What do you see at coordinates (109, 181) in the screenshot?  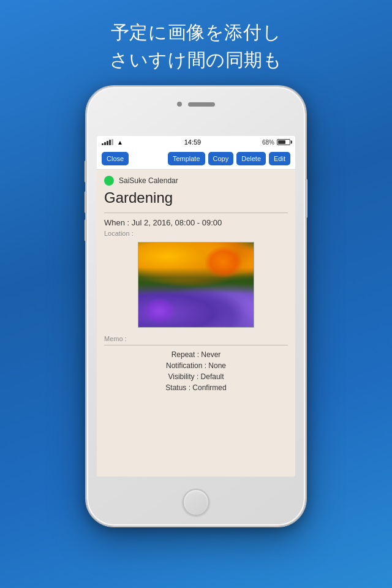 I see `calendar-color-dot` at bounding box center [109, 181].